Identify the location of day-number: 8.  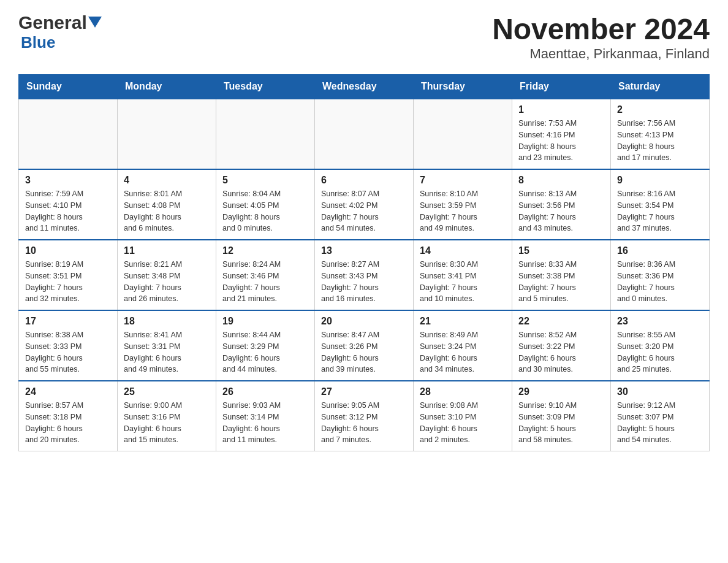
(561, 180).